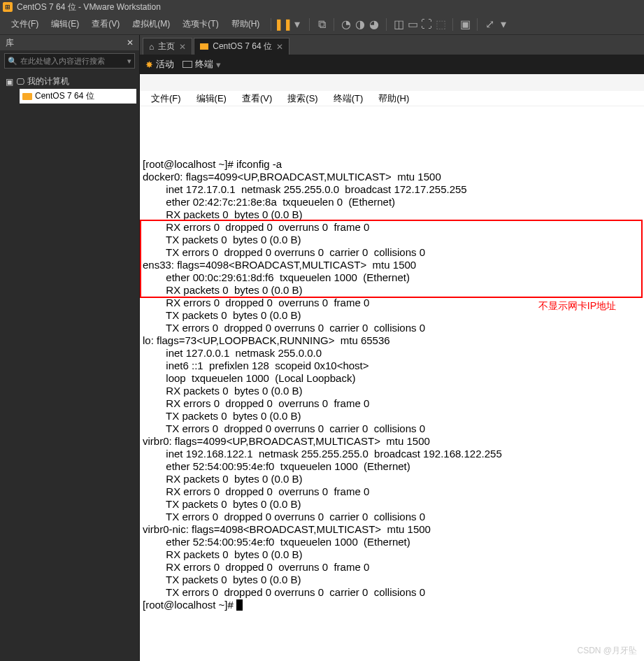 The height and width of the screenshot is (661, 644). Describe the element at coordinates (159, 64) in the screenshot. I see `activities-button: ✸ 活动` at that location.